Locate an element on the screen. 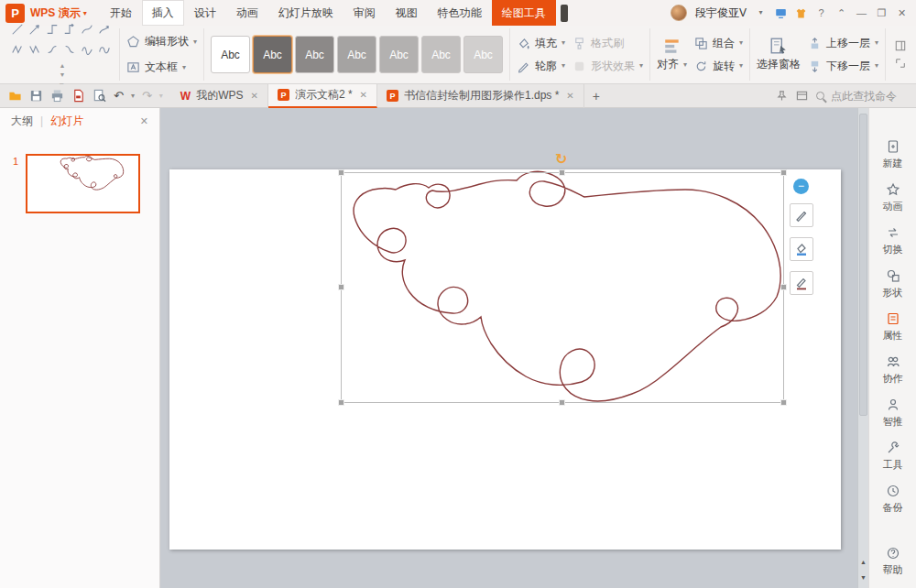 The image size is (916, 588). gallery-scroll-up-icon: ▲ is located at coordinates (62, 66).